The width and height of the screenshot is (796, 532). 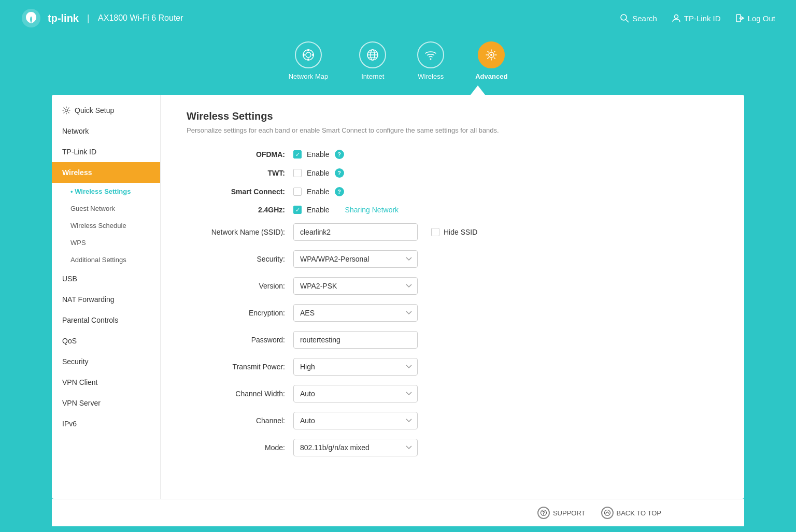 What do you see at coordinates (506, 448) in the screenshot?
I see `mode-control: 802.11b/g/n/ax mixed 802.11b/g/n mixed 8…` at bounding box center [506, 448].